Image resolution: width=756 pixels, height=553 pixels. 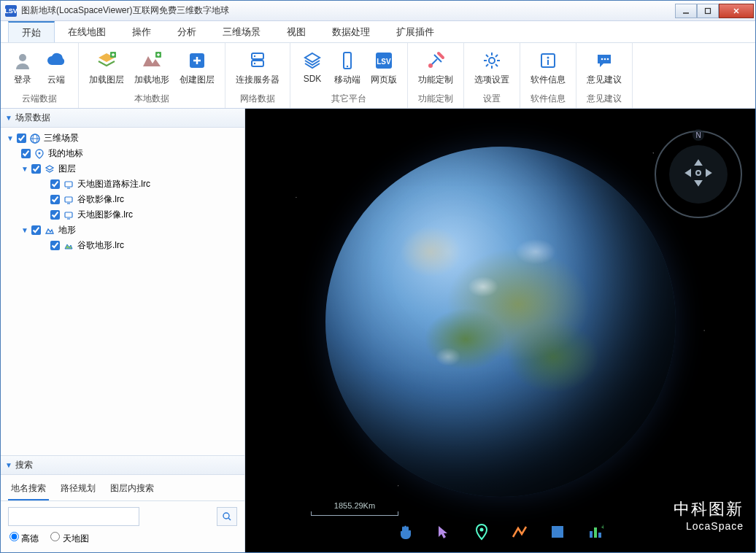 What do you see at coordinates (355, 514) in the screenshot?
I see `scale-line` at bounding box center [355, 514].